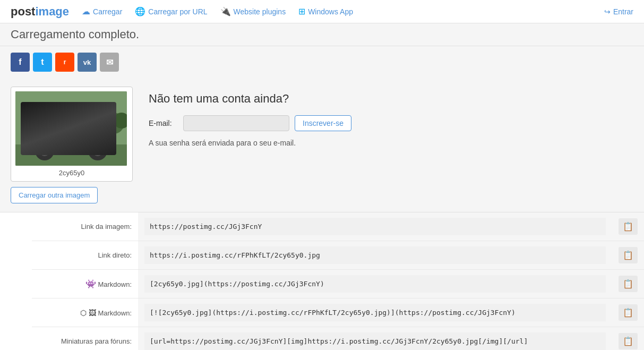 This screenshot has height=350, width=644. I want to click on table-row: Miniaturas para fóruns: 📋, so click(338, 339).